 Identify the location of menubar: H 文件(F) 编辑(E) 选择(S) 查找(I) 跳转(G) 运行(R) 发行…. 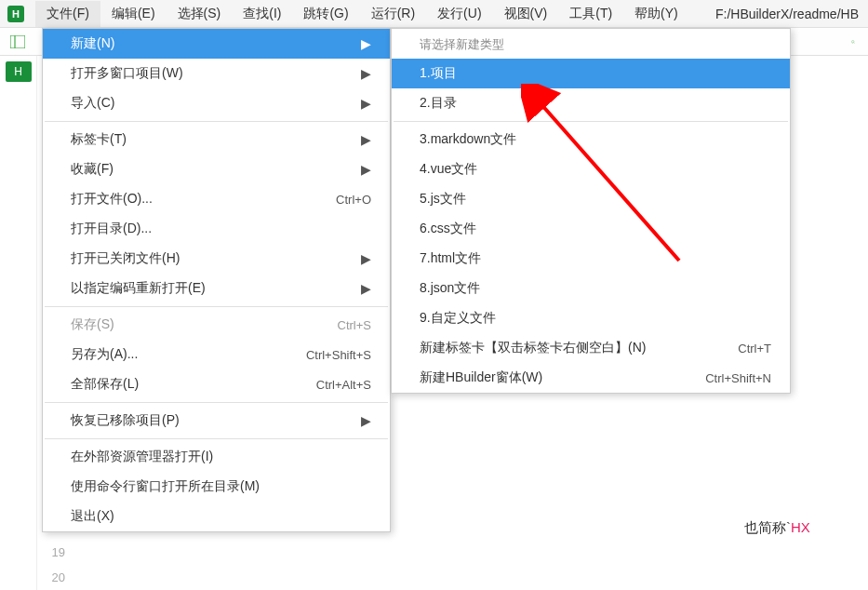
(434, 14).